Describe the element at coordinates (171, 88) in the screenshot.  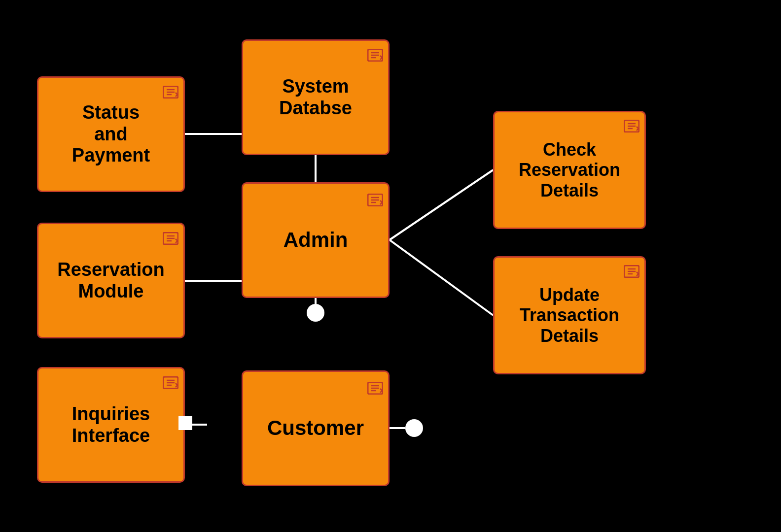
I see `status-payment-icon` at that location.